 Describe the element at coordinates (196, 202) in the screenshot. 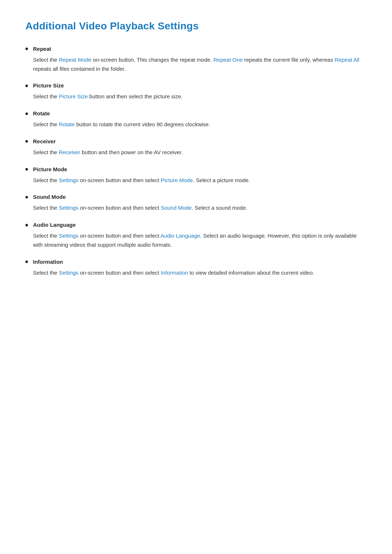

I see `list-item-sound-mode: Sound ModeSelect the Settings on-screen …` at that location.